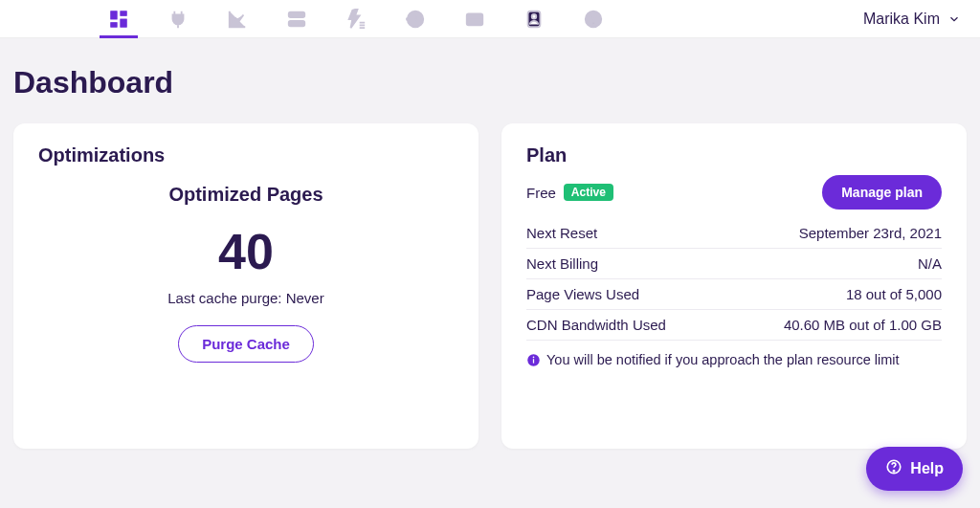 This screenshot has height=508, width=980. What do you see at coordinates (246, 252) in the screenshot?
I see `optimized-pages-count: 40` at bounding box center [246, 252].